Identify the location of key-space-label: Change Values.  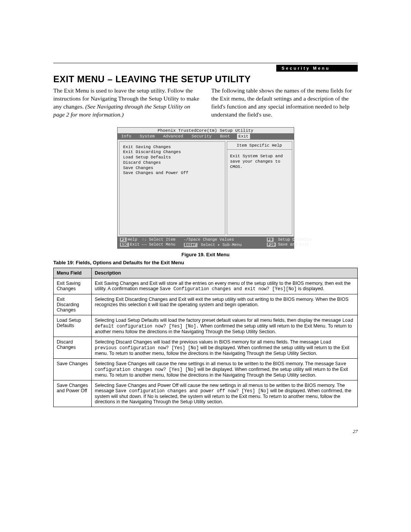
(218, 240).